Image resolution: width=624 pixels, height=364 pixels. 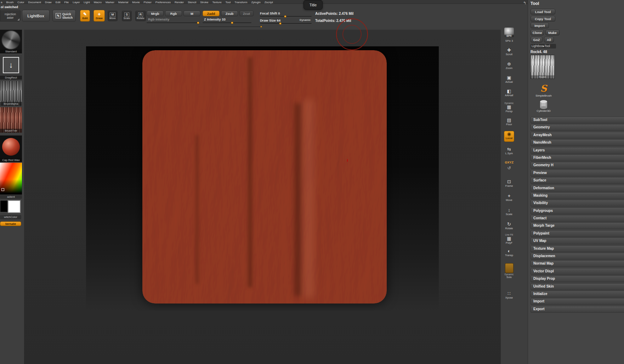 What do you see at coordinates (577, 226) in the screenshot?
I see `tool-section: Morph Targe` at bounding box center [577, 226].